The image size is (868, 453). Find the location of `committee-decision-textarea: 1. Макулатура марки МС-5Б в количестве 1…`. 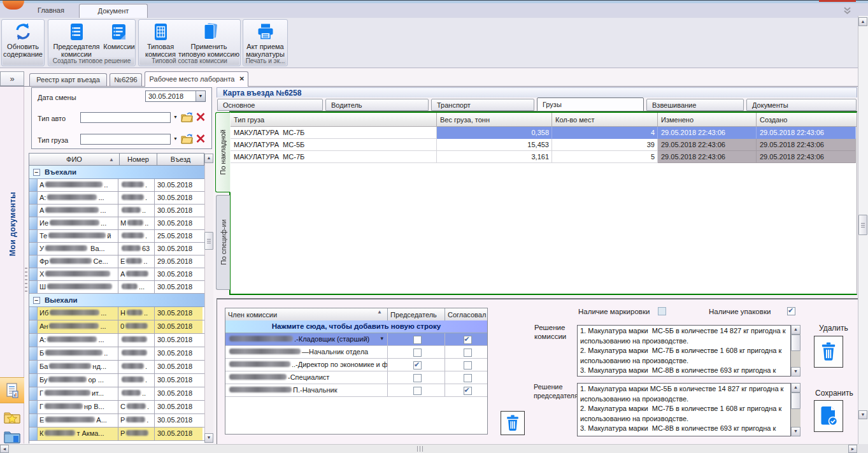

committee-decision-textarea: 1. Макулатура марки МС-5Б в количестве 1… is located at coordinates (684, 350).